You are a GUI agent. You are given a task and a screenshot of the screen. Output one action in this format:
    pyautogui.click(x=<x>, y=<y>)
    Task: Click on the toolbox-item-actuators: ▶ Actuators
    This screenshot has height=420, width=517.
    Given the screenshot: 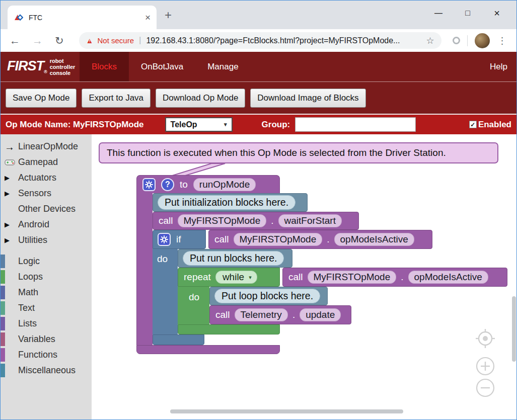 What is the action you would take?
    pyautogui.click(x=46, y=178)
    